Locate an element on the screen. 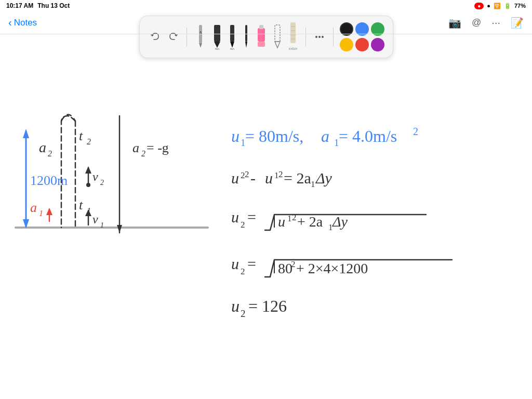 The width and height of the screenshot is (532, 399). compose-button: 📝 is located at coordinates (517, 23).